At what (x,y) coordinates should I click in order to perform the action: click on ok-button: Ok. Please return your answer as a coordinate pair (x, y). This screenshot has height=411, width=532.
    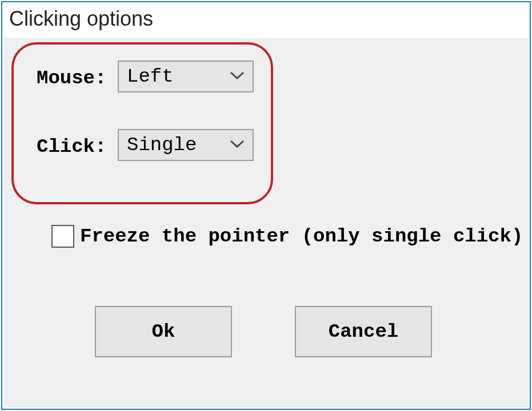
    Looking at the image, I should click on (163, 332).